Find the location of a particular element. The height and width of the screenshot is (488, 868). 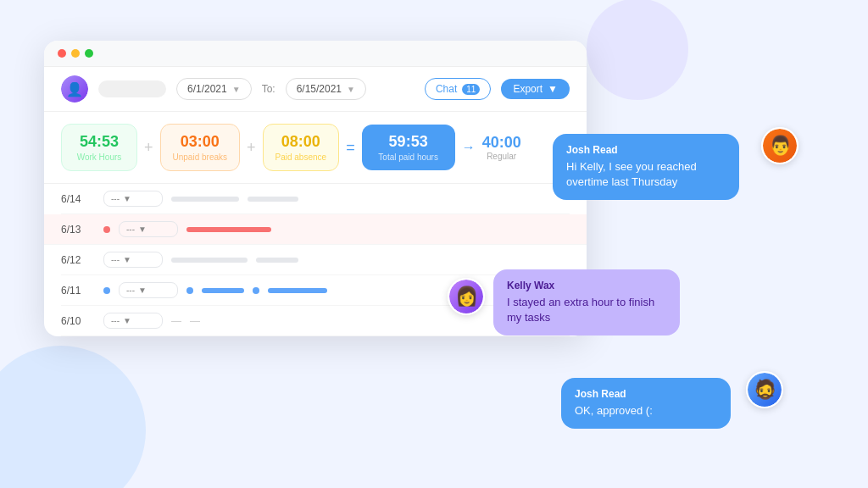

row-date: 6/14 is located at coordinates (78, 199).